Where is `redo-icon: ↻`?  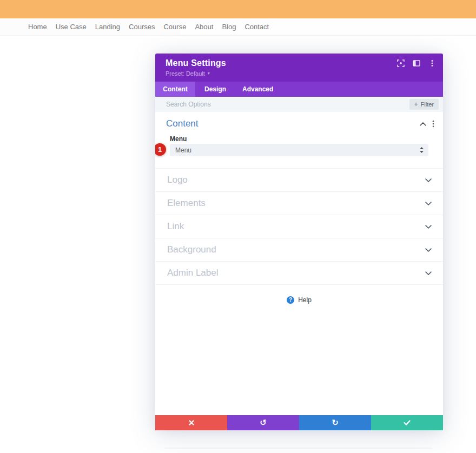 redo-icon: ↻ is located at coordinates (335, 423).